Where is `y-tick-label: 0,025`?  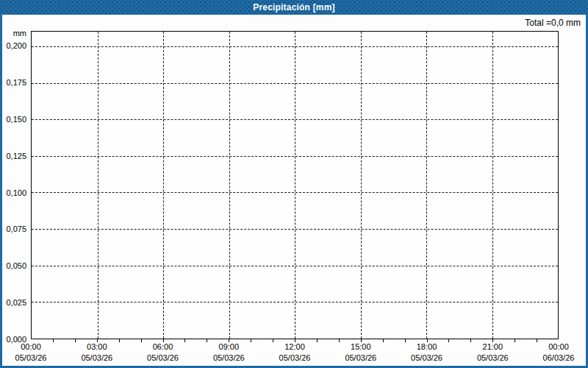
y-tick-label: 0,025 is located at coordinates (13, 302).